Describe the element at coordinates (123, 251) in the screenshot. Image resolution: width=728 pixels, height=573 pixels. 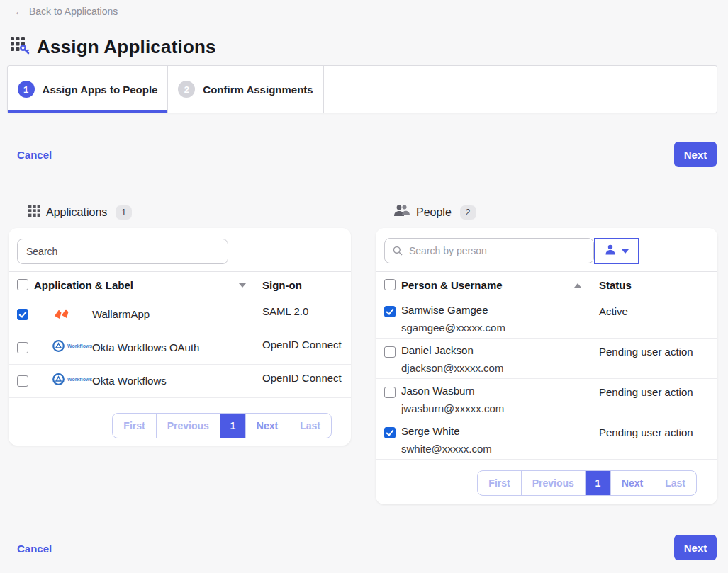
I see `applications-search-input` at that location.